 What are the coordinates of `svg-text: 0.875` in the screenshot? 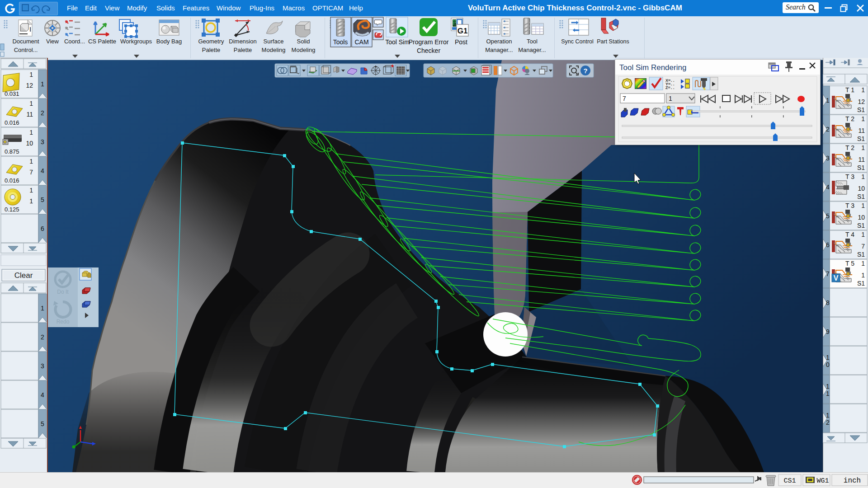 It's located at (12, 152).